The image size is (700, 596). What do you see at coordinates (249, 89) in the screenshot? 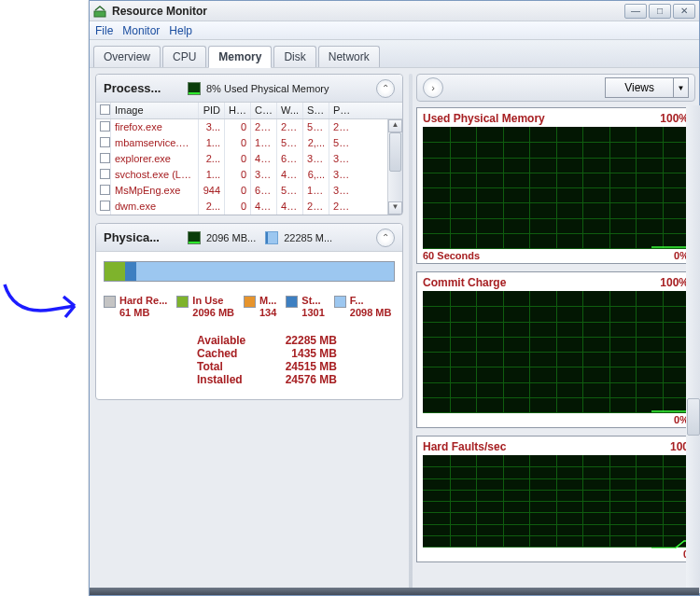
I see `processes-header: Process... 8% Used Physical Memory ⌃` at bounding box center [249, 89].